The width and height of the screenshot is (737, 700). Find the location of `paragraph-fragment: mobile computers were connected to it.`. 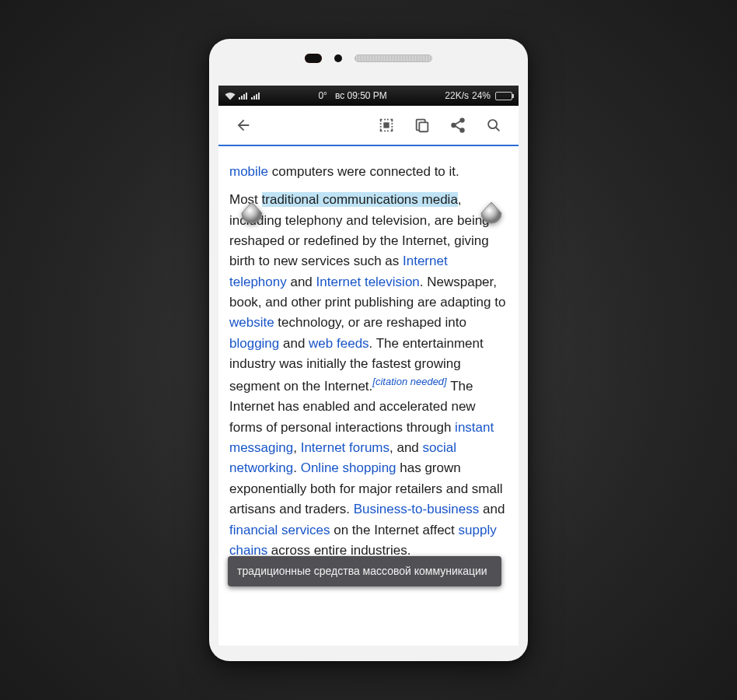

paragraph-fragment: mobile computers were connected to it. is located at coordinates (368, 172).